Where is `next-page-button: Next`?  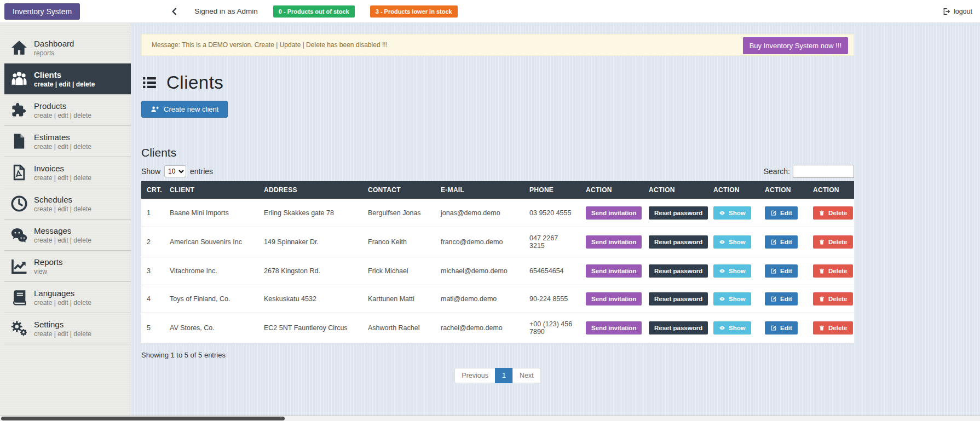 next-page-button: Next is located at coordinates (527, 376).